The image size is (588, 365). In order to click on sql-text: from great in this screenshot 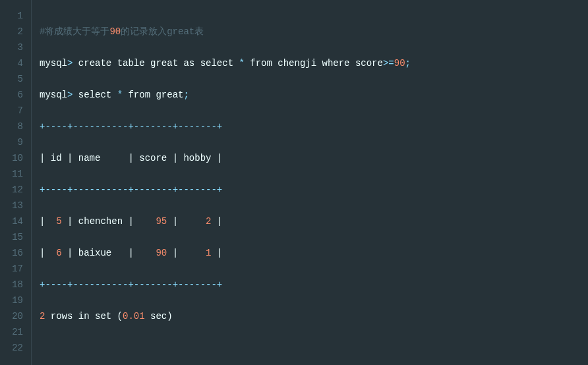, I will do `click(153, 95)`.